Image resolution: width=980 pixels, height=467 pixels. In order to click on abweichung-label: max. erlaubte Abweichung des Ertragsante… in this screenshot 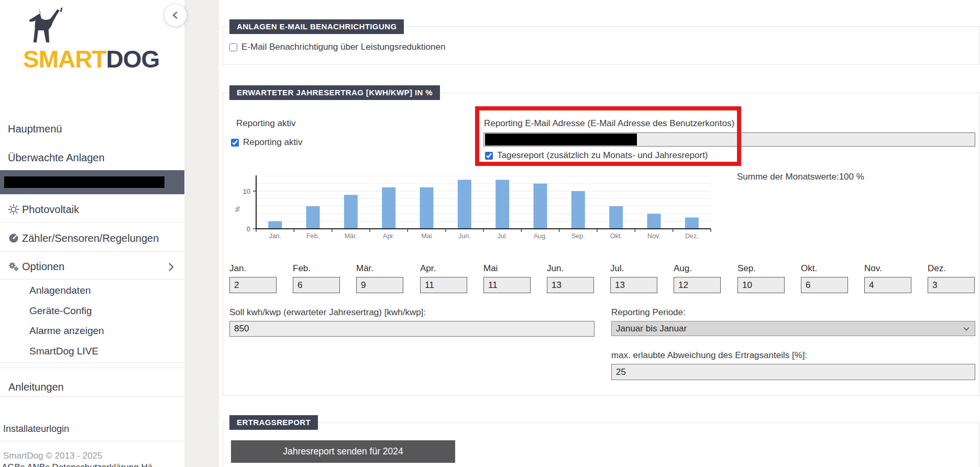, I will do `click(709, 355)`.